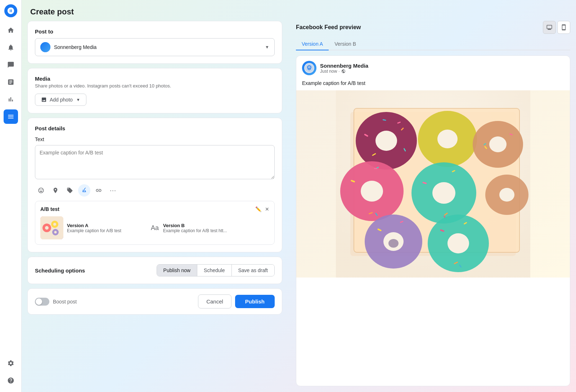 This screenshot has height=392, width=576. I want to click on sidebar-item-home, so click(11, 30).